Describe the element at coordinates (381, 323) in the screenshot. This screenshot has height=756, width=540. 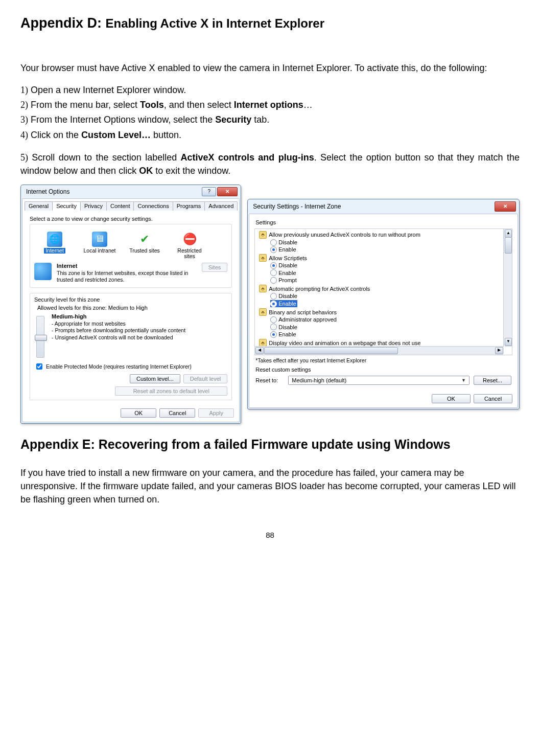
I see `setting-group: ⬘Binary and script behaviorsAdministrato…` at that location.